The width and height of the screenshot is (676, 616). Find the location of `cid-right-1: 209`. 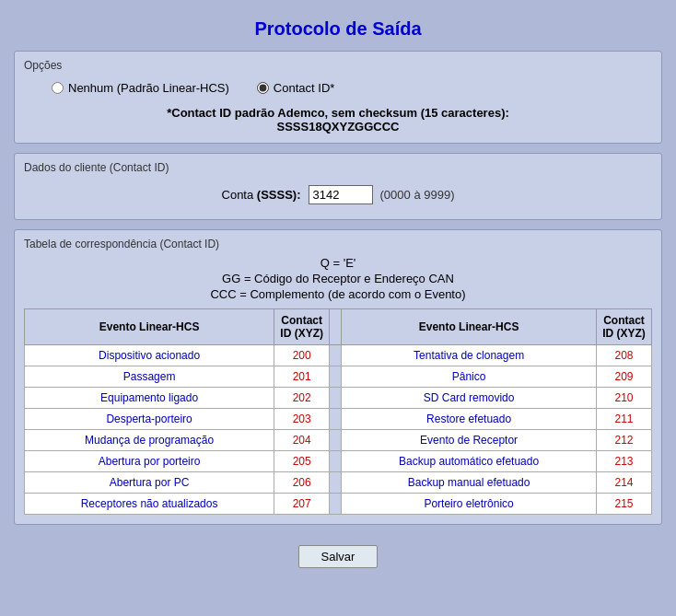

cid-right-1: 209 is located at coordinates (624, 378).